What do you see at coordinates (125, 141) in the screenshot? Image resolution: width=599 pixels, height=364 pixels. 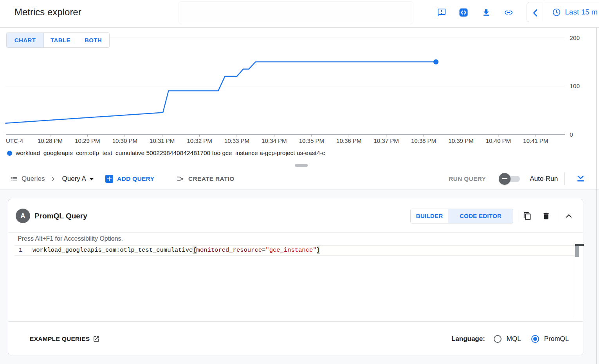 I see `x-tick-label: 10:30 PM` at bounding box center [125, 141].